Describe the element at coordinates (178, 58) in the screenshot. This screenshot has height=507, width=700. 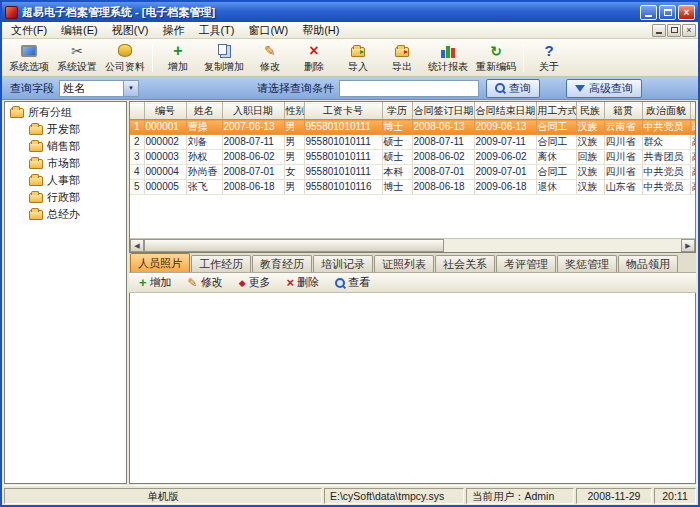
I see `add-button: + 增加` at that location.